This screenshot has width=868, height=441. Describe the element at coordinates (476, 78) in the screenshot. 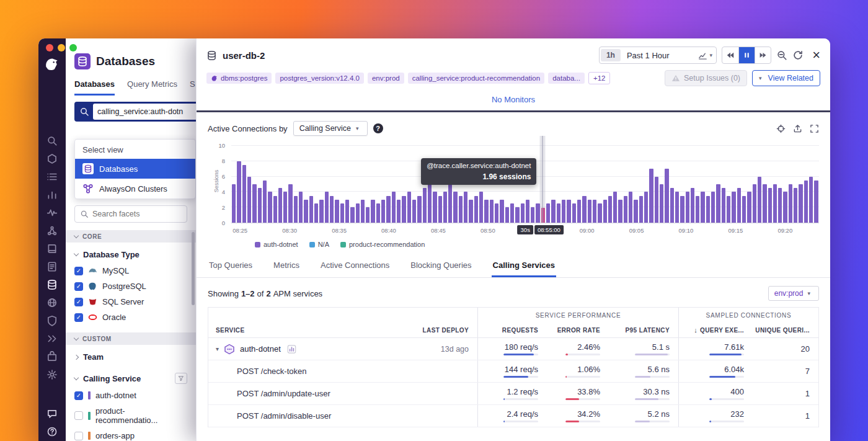

I see `tag-pill: calling_service:product-recommendation` at that location.